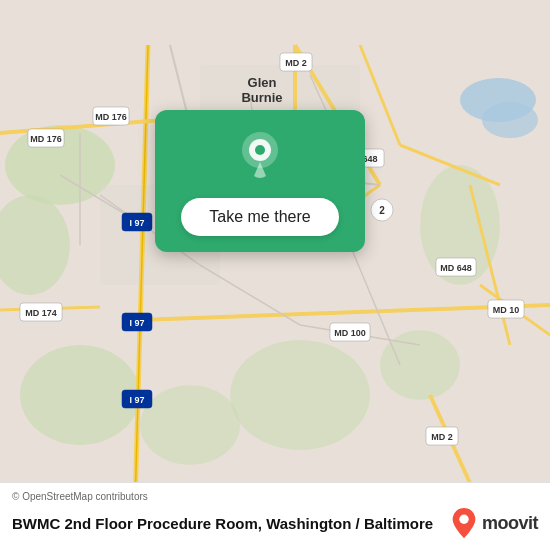  What do you see at coordinates (382, 210) in the screenshot?
I see `svg-text: 2` at bounding box center [382, 210].